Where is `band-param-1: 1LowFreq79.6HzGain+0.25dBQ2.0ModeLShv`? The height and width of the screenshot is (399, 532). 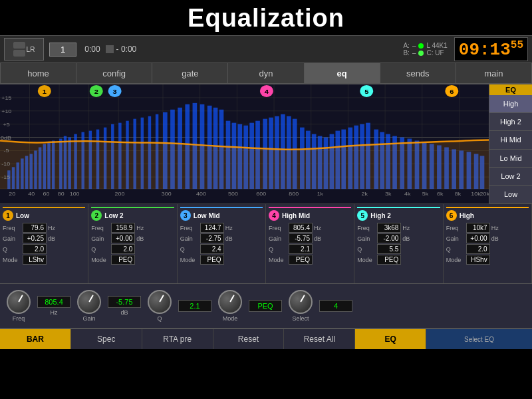
band-param-1: 1LowFreq79.6HzGain+0.25dBQ2.0ModeLShv is located at coordinates (44, 243).